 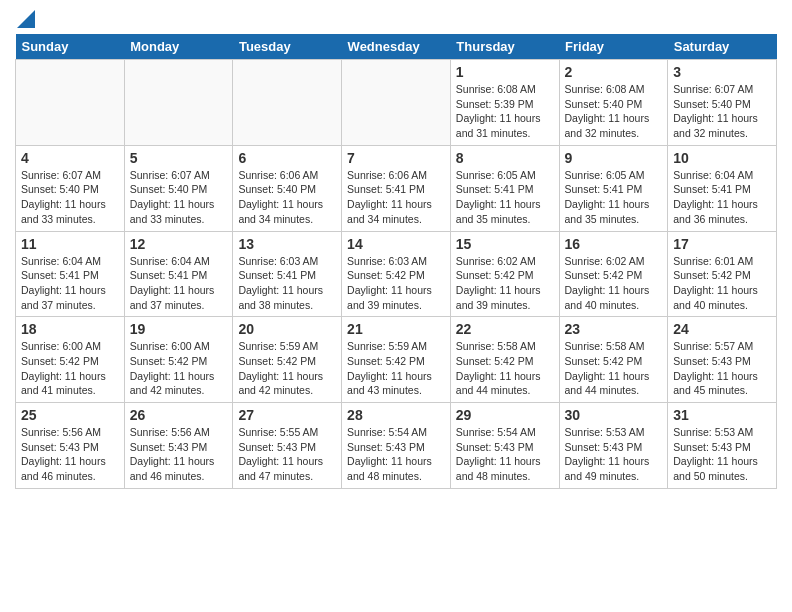 What do you see at coordinates (70, 446) in the screenshot?
I see `calendar-cell: 25Sunrise: 5:56 AM Sunset: 5:43 PM Dayli…` at bounding box center [70, 446].